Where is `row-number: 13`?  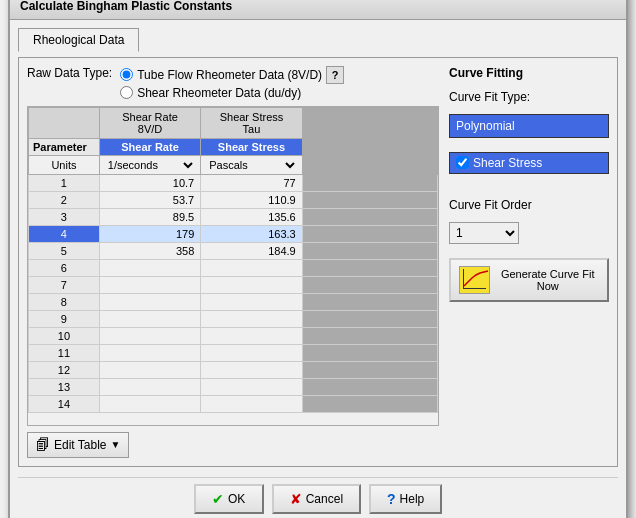
row-number: 13 is located at coordinates (64, 386).